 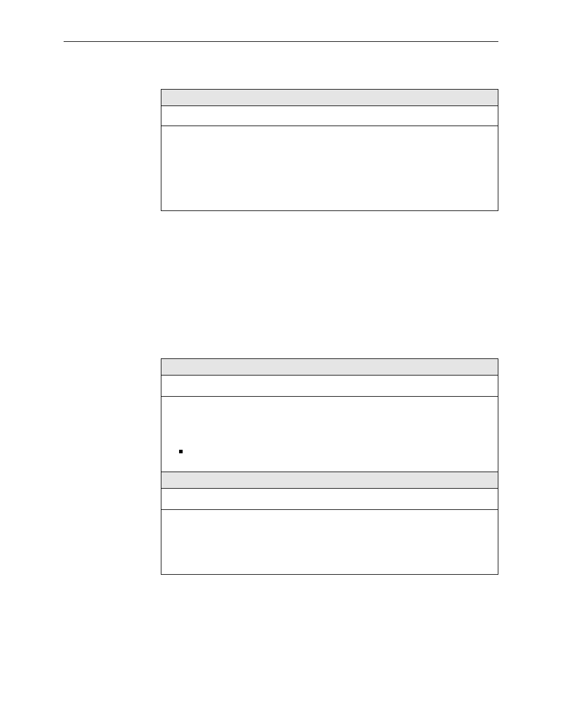 What do you see at coordinates (330, 169) in the screenshot?
I see `table1-body-cell` at bounding box center [330, 169].